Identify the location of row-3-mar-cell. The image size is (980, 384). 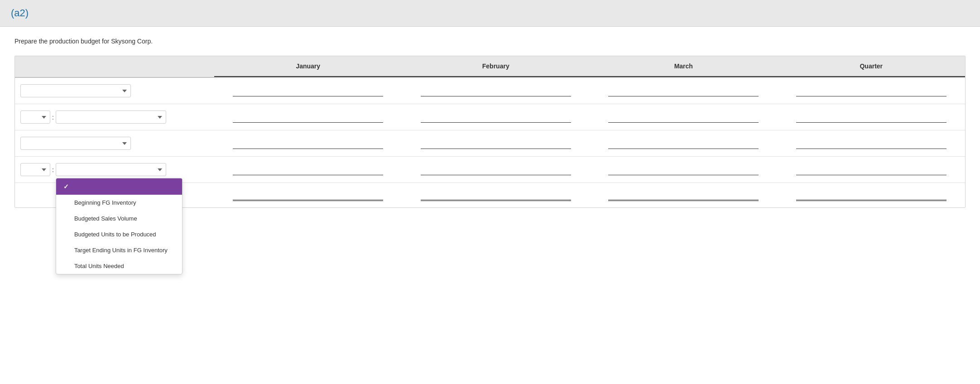
(684, 144).